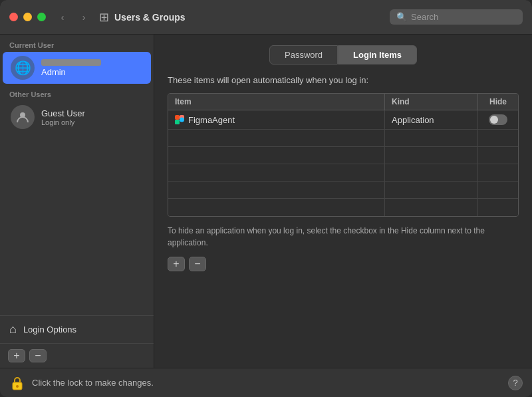 This screenshot has height=397, width=532. What do you see at coordinates (73, 17) in the screenshot?
I see `nav-buttons: ‹ ›` at bounding box center [73, 17].